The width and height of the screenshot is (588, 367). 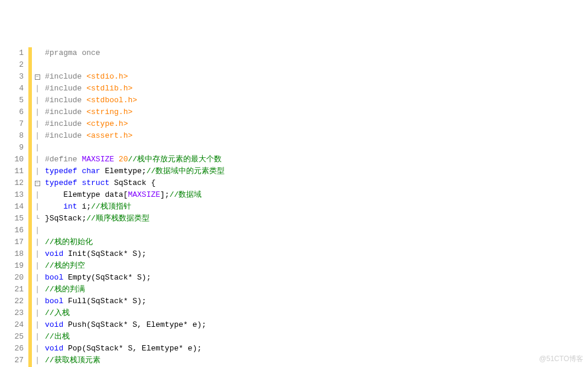 What do you see at coordinates (70, 207) in the screenshot?
I see `code-token: int` at bounding box center [70, 207].